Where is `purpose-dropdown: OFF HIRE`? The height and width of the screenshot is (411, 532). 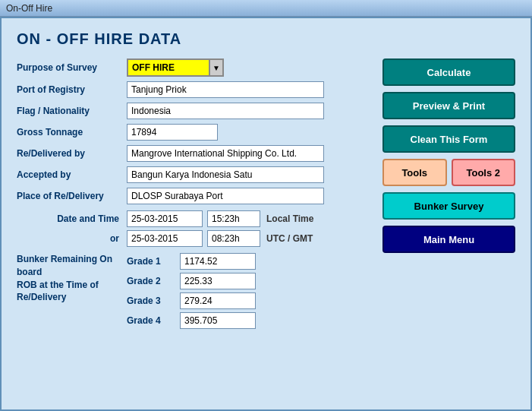
purpose-dropdown: OFF HIRE is located at coordinates (168, 68).